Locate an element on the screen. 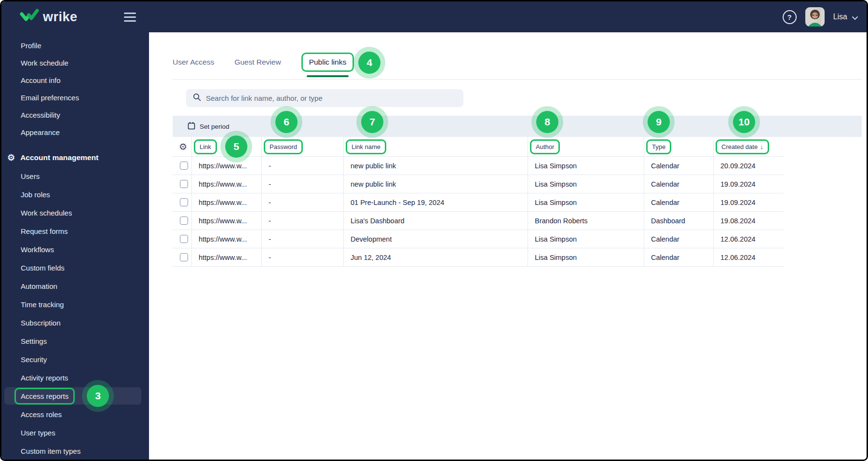 Image resolution: width=868 pixels, height=461 pixels. sidebar-item-request-forms: Request forms is located at coordinates (75, 231).